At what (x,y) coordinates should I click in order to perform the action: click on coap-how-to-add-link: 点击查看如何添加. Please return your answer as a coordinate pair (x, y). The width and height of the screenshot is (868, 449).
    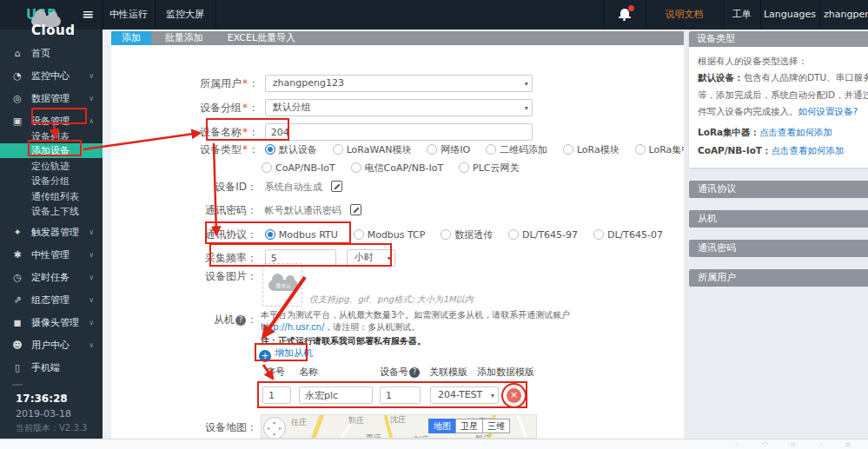
    Looking at the image, I should click on (808, 150).